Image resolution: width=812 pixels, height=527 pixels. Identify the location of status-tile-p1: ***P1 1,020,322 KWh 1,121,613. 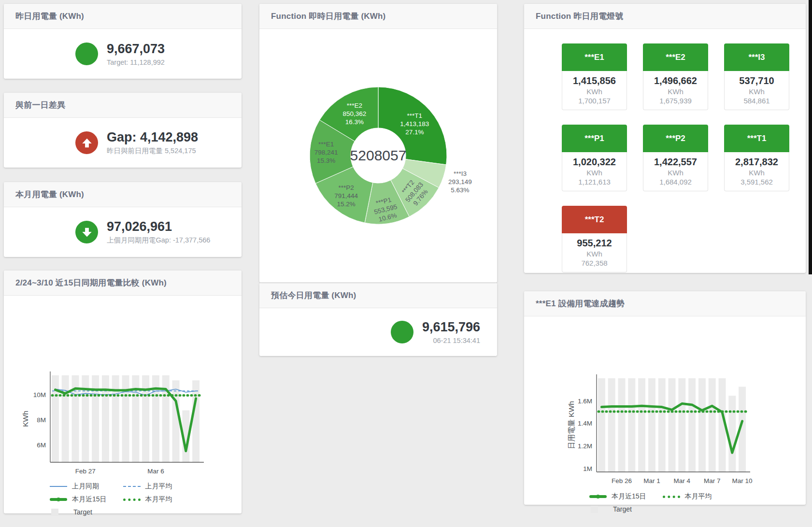
(594, 158).